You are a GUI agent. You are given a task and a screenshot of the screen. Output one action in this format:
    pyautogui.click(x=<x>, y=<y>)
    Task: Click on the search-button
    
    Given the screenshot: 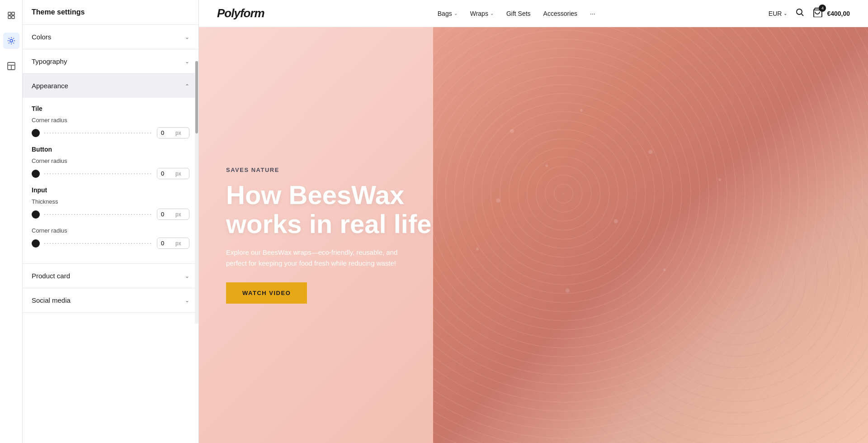 What is the action you would take?
    pyautogui.click(x=800, y=14)
    